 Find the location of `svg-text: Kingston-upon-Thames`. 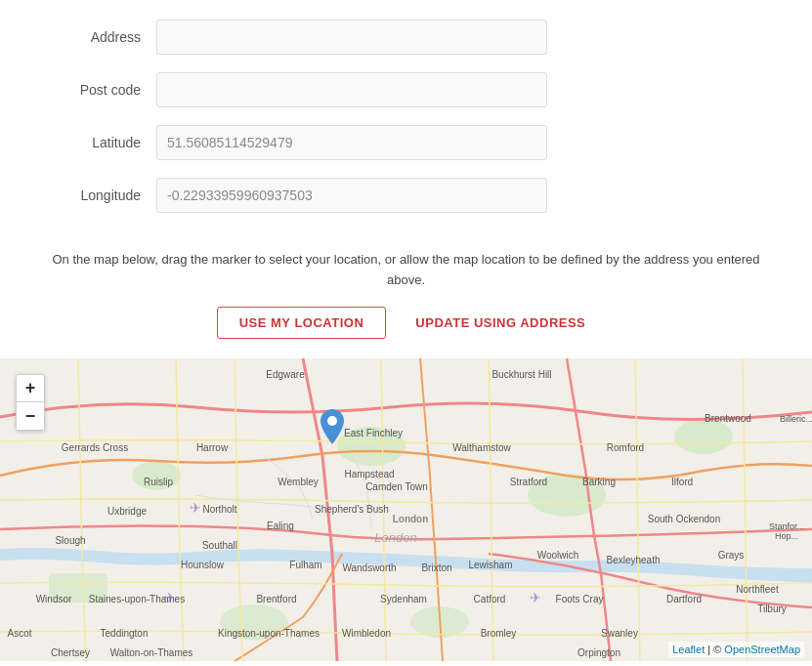

svg-text: Kingston-upon-Thames is located at coordinates (269, 633).